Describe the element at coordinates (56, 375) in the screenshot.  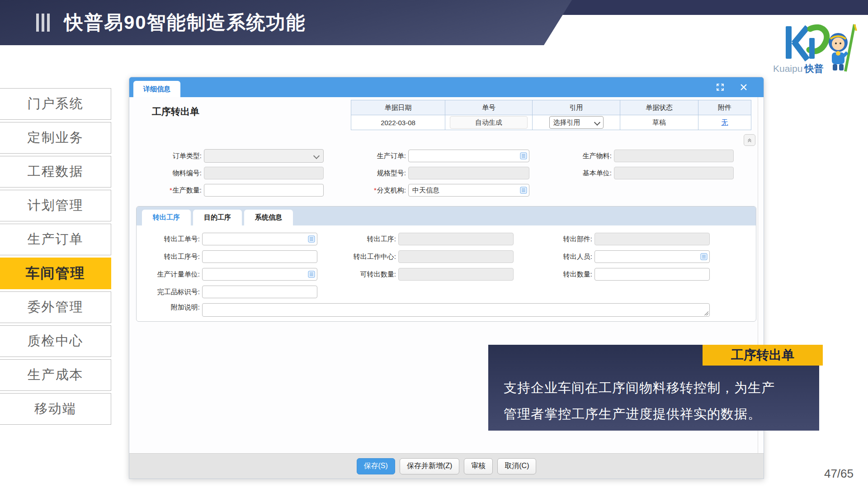
I see `sidebar-item-production-cost: 生产成本` at that location.